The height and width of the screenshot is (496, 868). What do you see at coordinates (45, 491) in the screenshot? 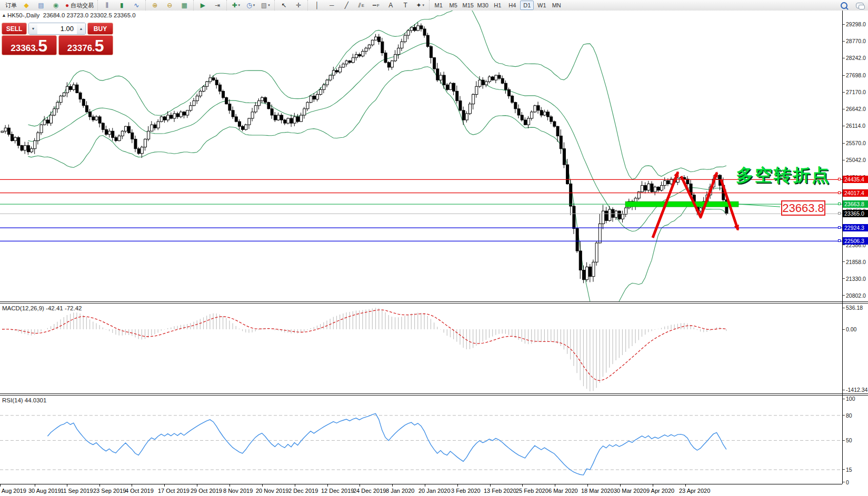
I see `date-label: 30 Aug 2019` at bounding box center [45, 491].